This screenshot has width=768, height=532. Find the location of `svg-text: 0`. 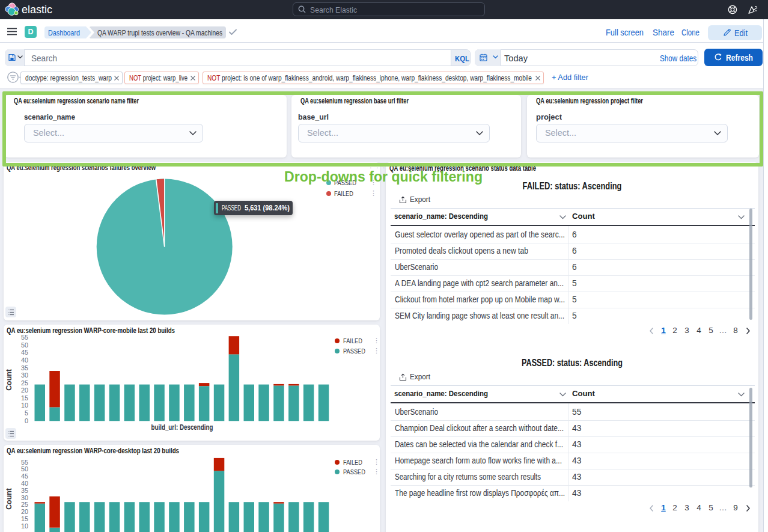

svg-text: 0 is located at coordinates (26, 421).